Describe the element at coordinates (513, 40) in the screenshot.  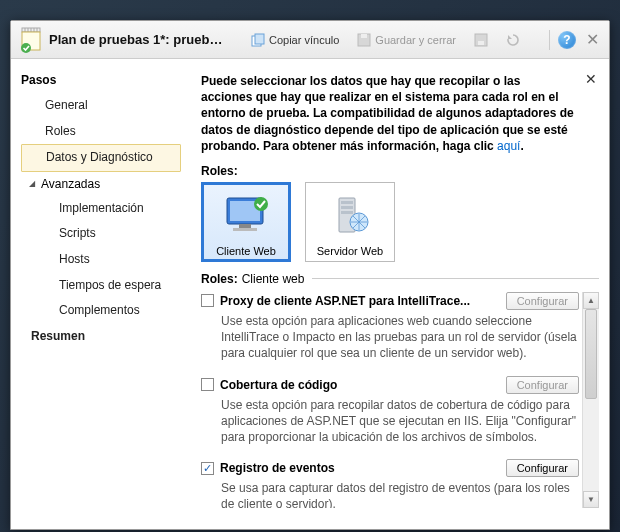
I see `refresh-button` at that location.